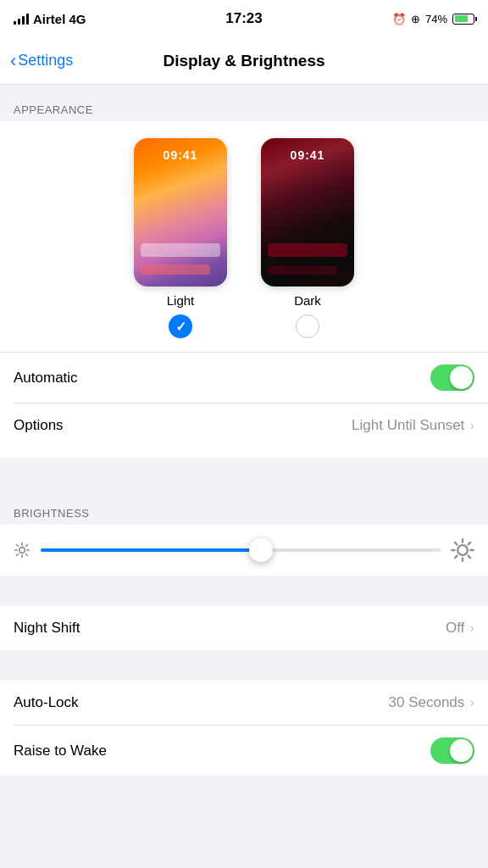  Describe the element at coordinates (413, 426) in the screenshot. I see `options-right: Light Until Sunset ›` at that location.